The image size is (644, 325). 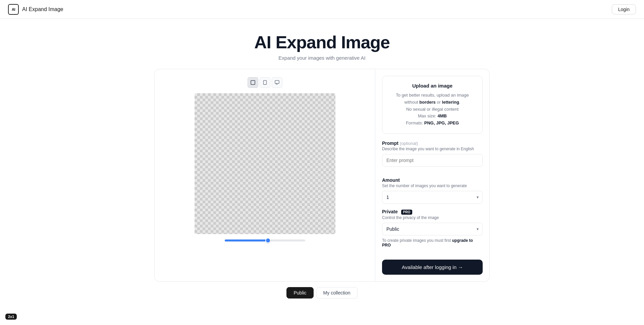 I want to click on upload-title: Upload an image, so click(x=432, y=86).